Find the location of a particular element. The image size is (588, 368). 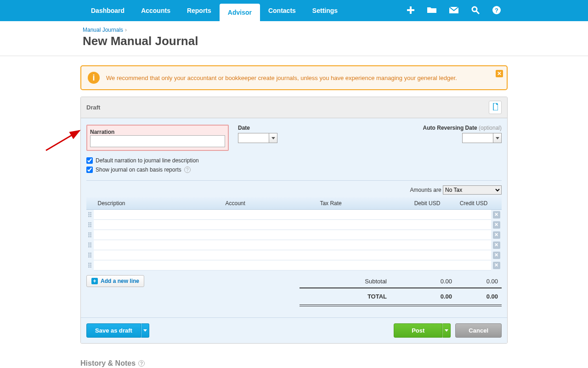

date-dropdown-button is located at coordinates (273, 138).